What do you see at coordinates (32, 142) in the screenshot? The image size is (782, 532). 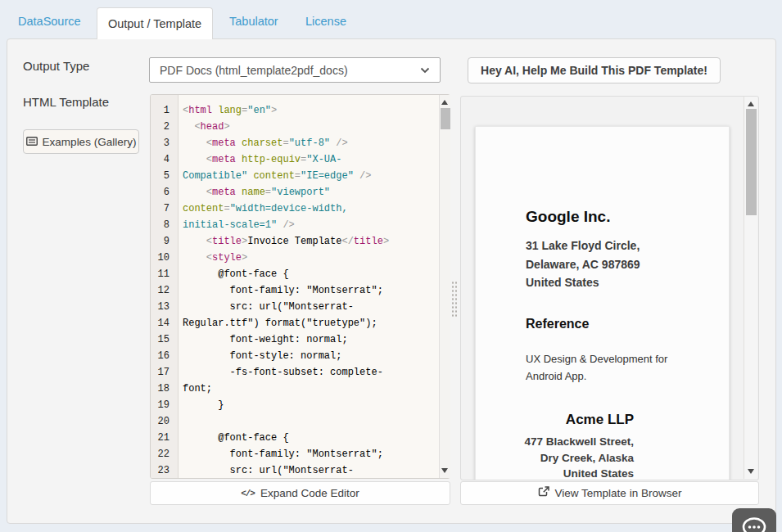 I see `gallery-icon` at bounding box center [32, 142].